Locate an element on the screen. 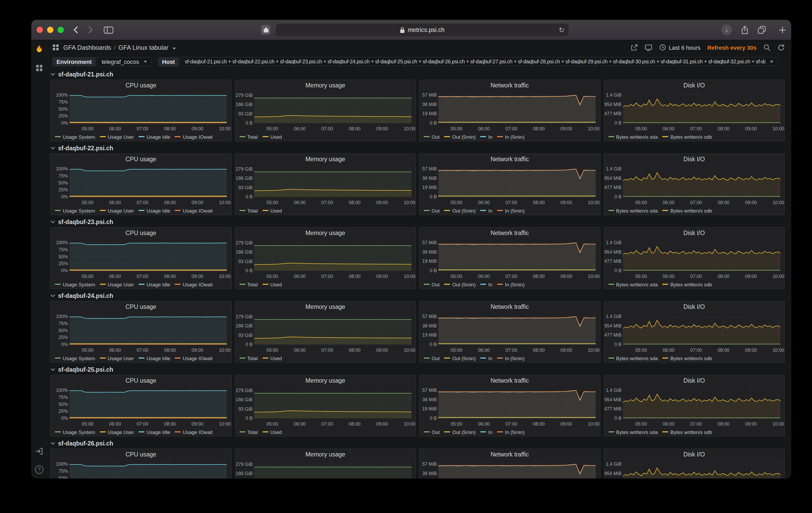 The image size is (812, 513). reload-icon: ↻ is located at coordinates (562, 30).